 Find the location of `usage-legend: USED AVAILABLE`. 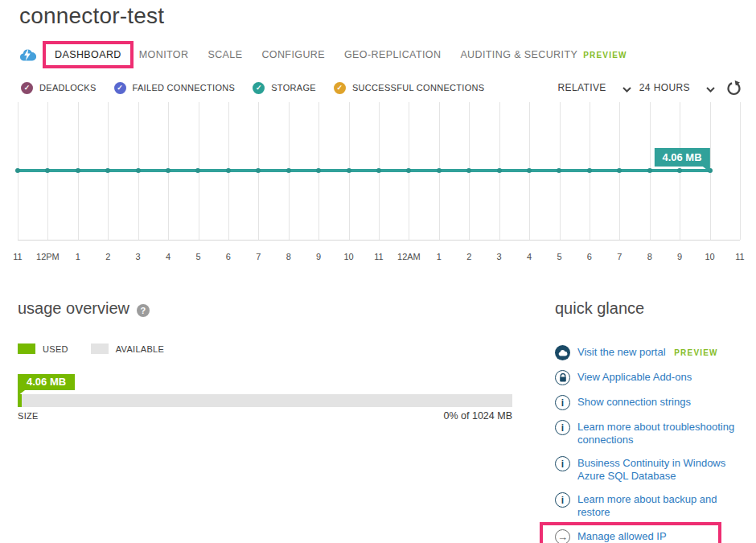

usage-legend: USED AVAILABLE is located at coordinates (102, 349).